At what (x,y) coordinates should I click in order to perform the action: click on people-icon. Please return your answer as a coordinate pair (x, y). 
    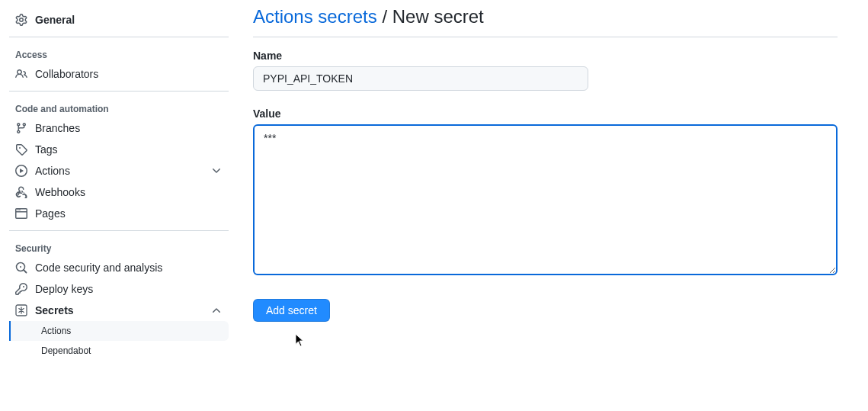
    Looking at the image, I should click on (21, 74).